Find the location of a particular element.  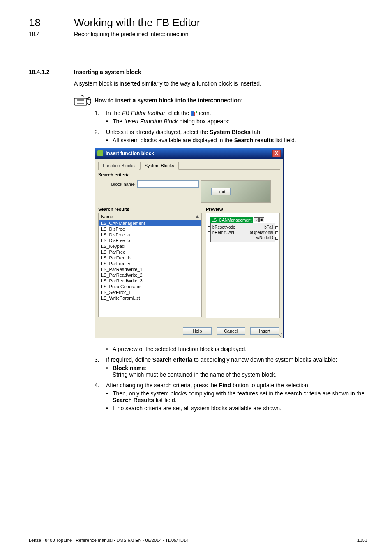

list-item: LS_CANManagement is located at coordinates (150, 223).